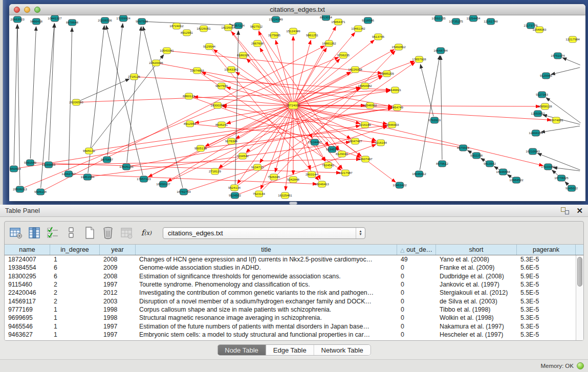 This screenshot has width=588, height=372. Describe the element at coordinates (476, 250) in the screenshot. I see `column-header-short: short` at that location.